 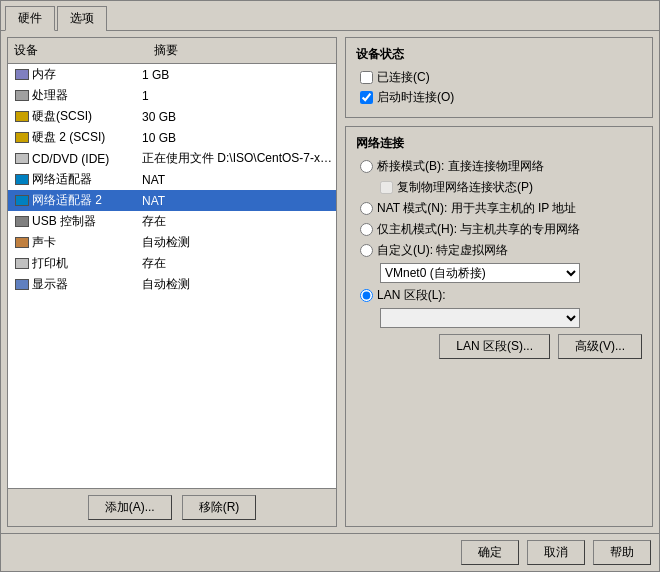 I want to click on device-row: 内存1 GB, so click(x=172, y=74).